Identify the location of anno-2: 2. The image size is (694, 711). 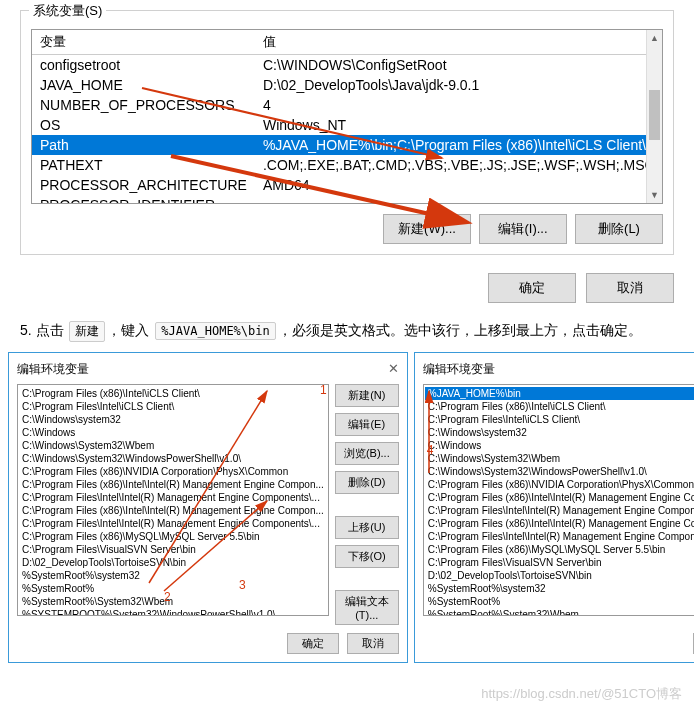
(168, 597).